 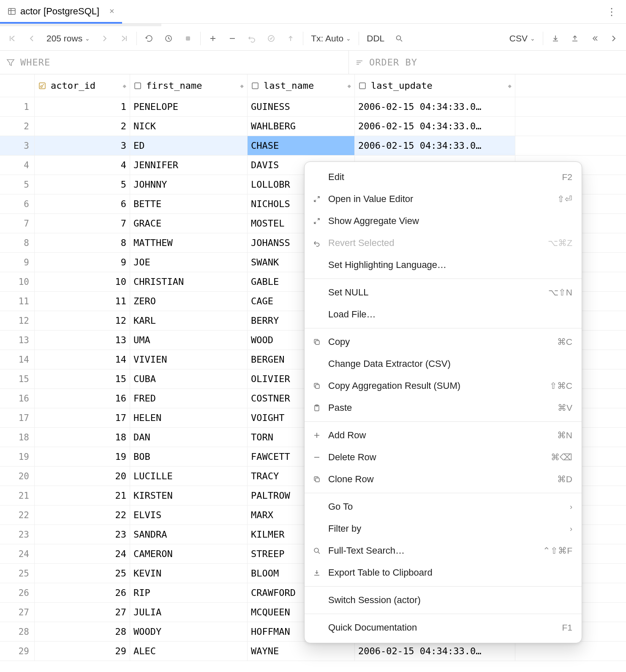 I want to click on cell-actor-id: 6, so click(x=82, y=204).